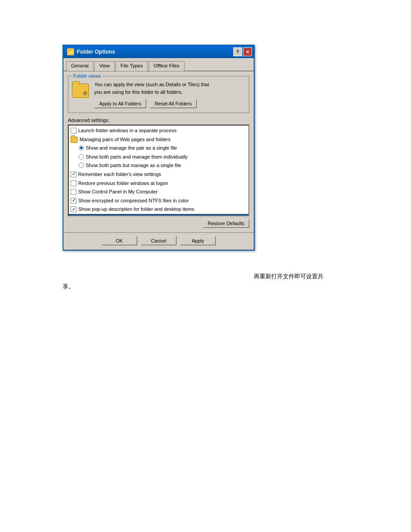 This screenshot has width=411, height=532. Describe the element at coordinates (120, 104) in the screenshot. I see `apply-to-all-folders-button: Apply to All Folders` at that location.